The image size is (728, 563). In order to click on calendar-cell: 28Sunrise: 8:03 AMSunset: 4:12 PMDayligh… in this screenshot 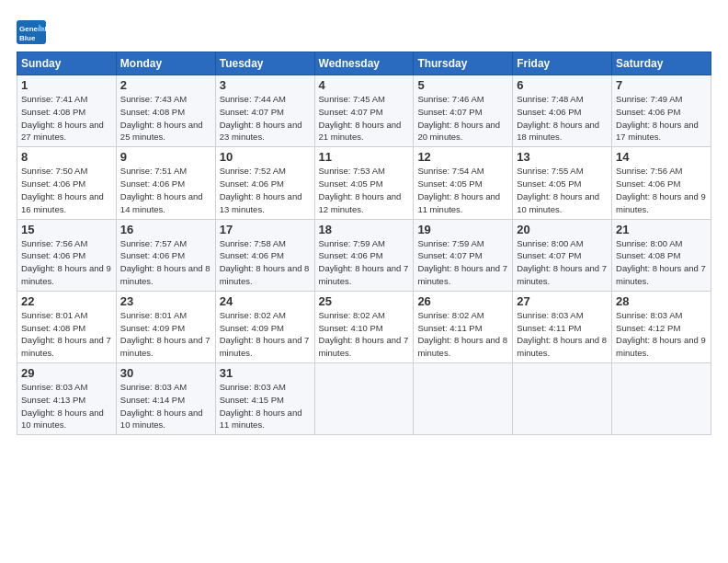, I will do `click(662, 327)`.